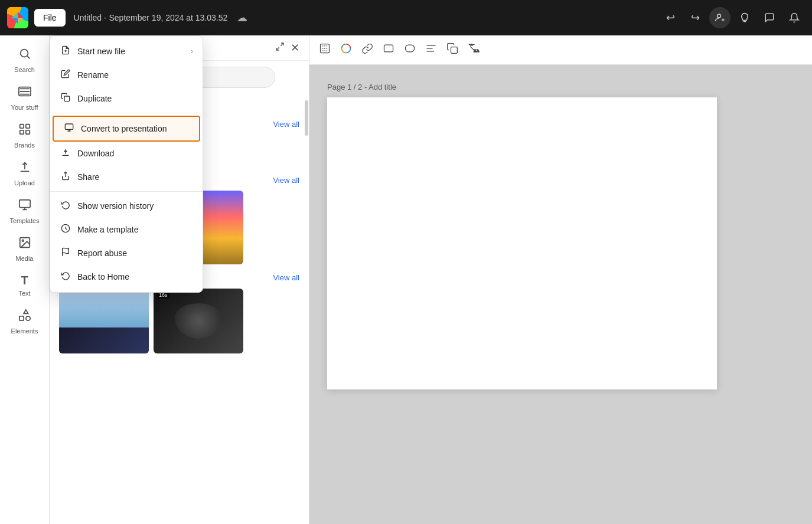 The height and width of the screenshot is (524, 812). What do you see at coordinates (410, 50) in the screenshot?
I see `shape-rounded-icon` at bounding box center [410, 50].